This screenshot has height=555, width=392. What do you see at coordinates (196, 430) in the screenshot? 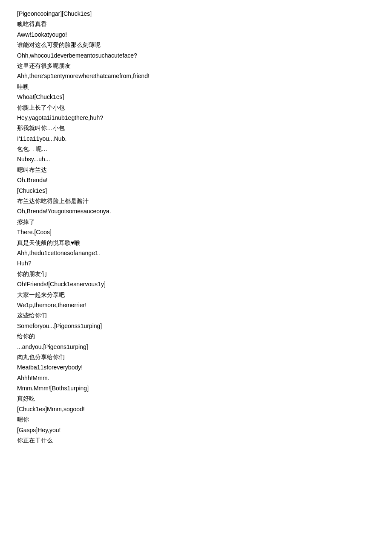
I see `subtitle-line-41: [Gasps]Hey,you!` at bounding box center [196, 430].